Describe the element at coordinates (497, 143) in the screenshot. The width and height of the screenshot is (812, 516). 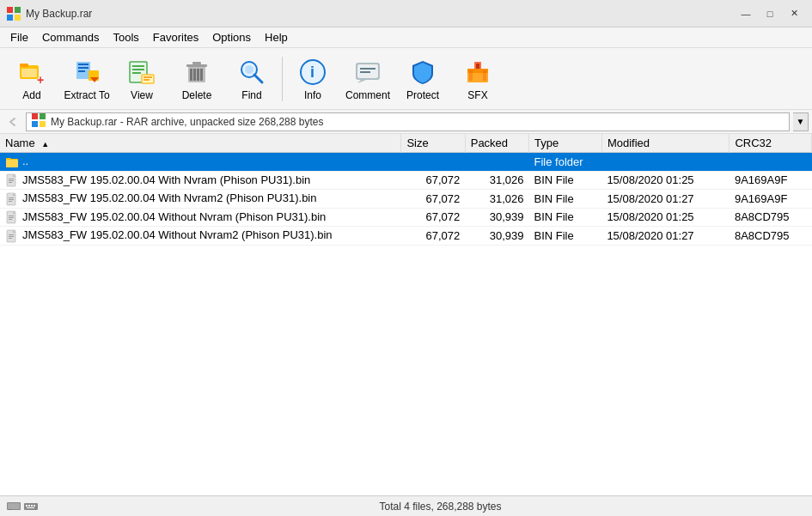
I see `col-header-packed: Packed` at that location.